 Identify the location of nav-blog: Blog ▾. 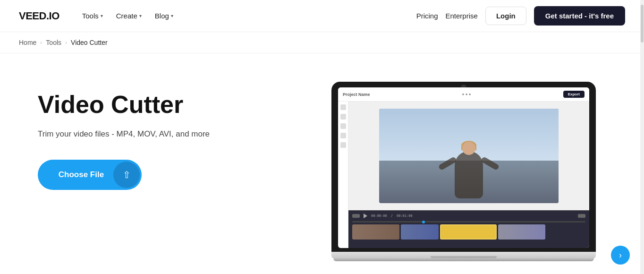
(164, 16).